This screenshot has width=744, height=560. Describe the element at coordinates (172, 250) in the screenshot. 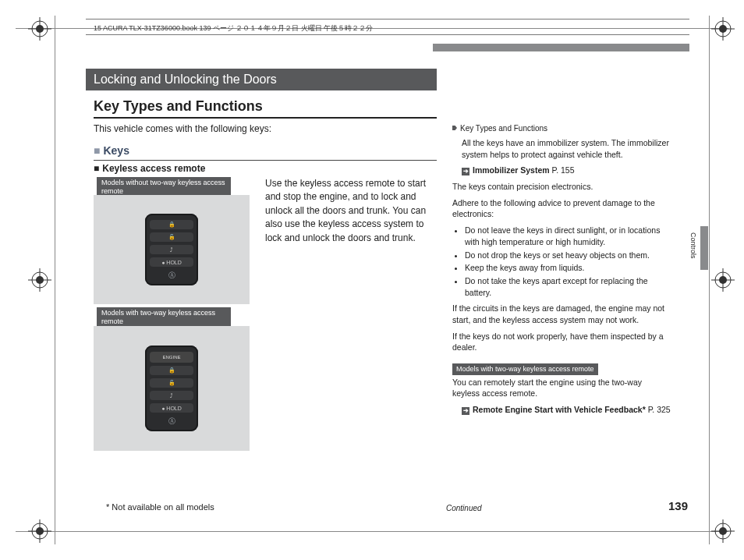

I see `key-fob-illustration-basic: 🔒 🔓 ⤴ ● HOLD Ⓐ` at that location.